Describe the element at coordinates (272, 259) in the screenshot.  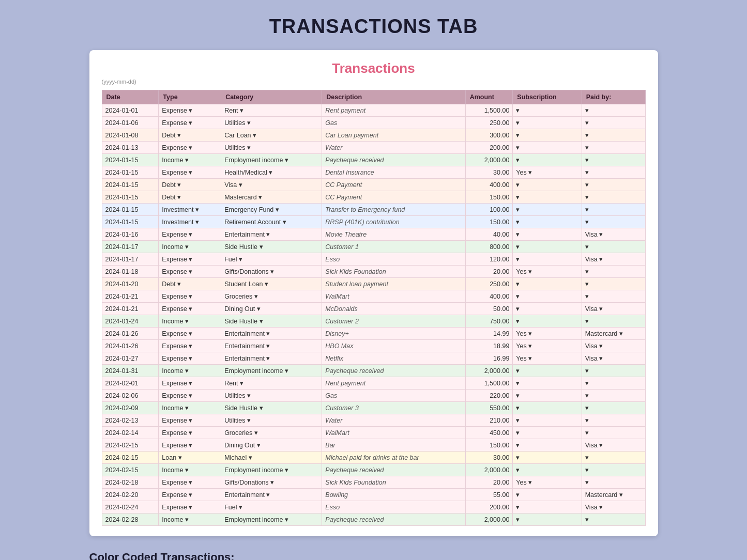
I see `cell-category: Fuel ▾` at that location.